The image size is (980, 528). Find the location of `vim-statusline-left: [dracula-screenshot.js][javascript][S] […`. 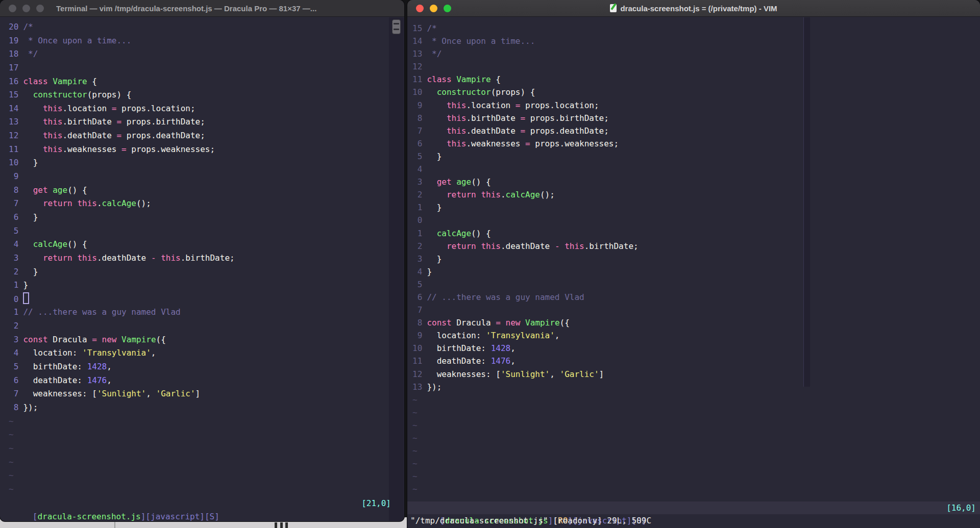

vim-statusline-left: [dracula-screenshot.js][javascript][S] [… is located at coordinates (202, 504).